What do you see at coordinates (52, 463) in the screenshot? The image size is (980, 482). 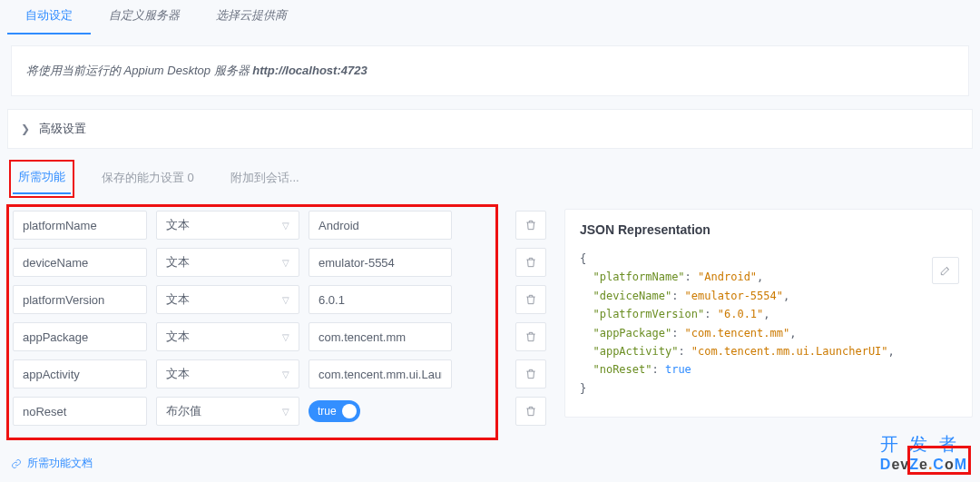 I see `caps-docs-link: 所需功能文档` at bounding box center [52, 463].